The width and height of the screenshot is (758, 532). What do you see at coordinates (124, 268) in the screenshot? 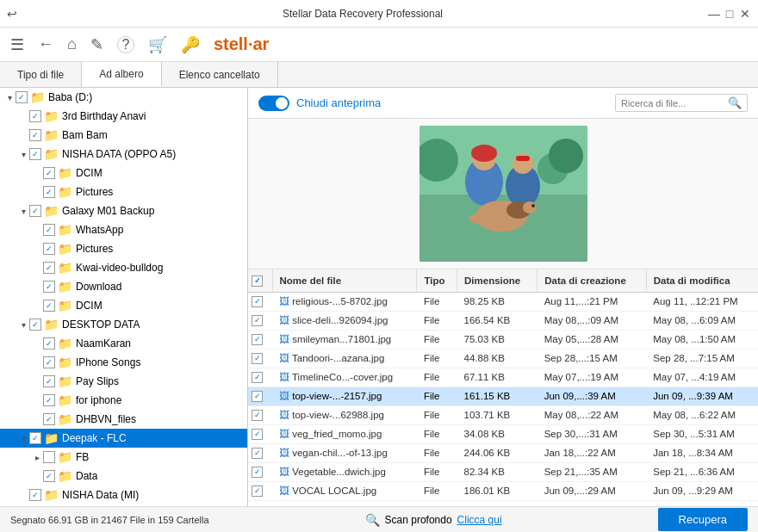
I see `tree-item-kwai: 📁Kwai-video-bulldog` at bounding box center [124, 268].